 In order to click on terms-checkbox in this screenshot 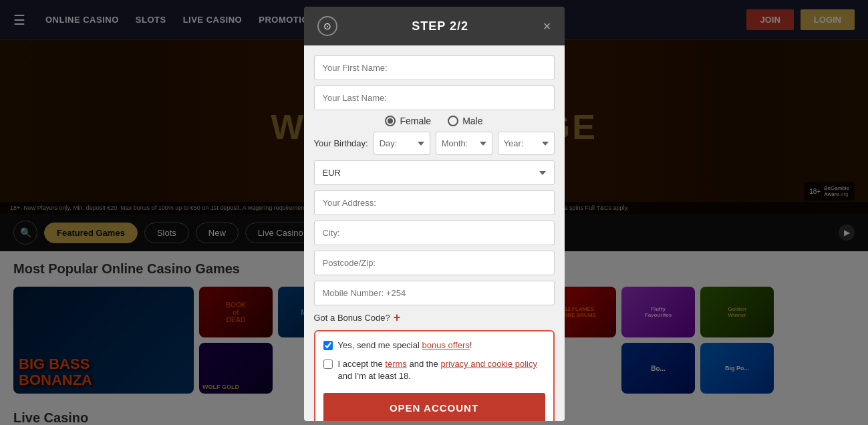, I will do `click(328, 364)`.